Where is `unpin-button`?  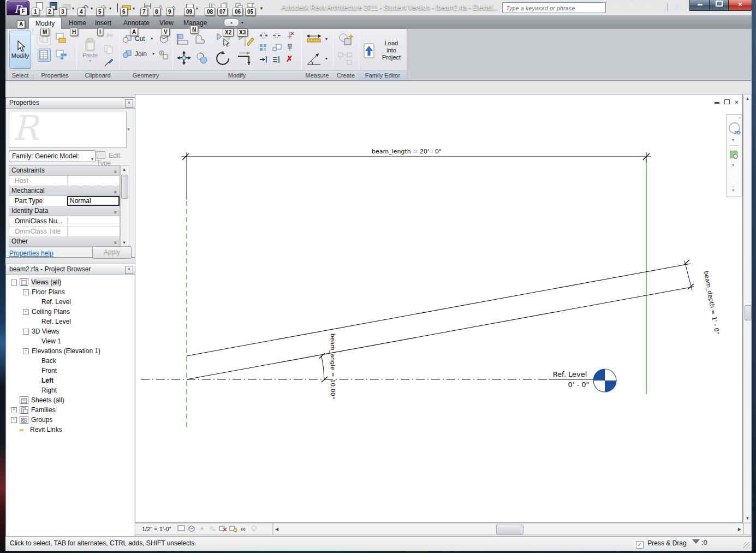 unpin-button is located at coordinates (290, 37).